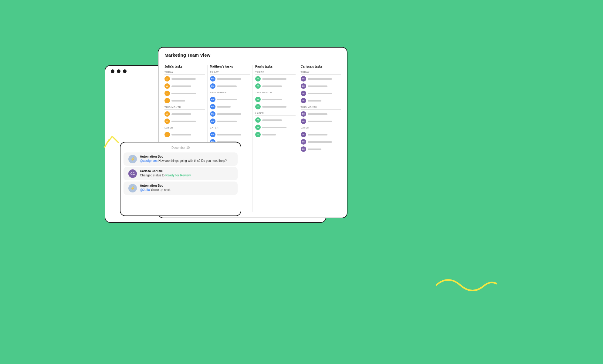 Image resolution: width=603 pixels, height=364 pixels. What do you see at coordinates (149, 161) in the screenshot?
I see `mention-assignees: @assignees` at bounding box center [149, 161].